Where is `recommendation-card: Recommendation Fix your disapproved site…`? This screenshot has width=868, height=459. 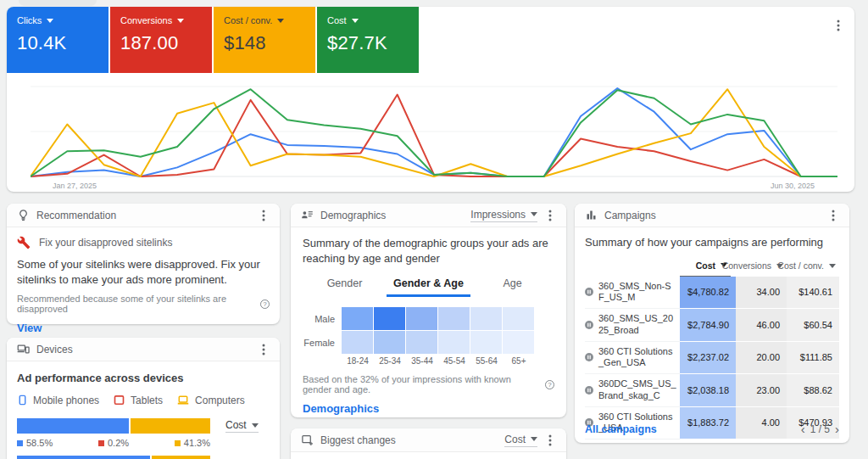 recommendation-card: Recommendation Fix your disapproved site… is located at coordinates (143, 264).